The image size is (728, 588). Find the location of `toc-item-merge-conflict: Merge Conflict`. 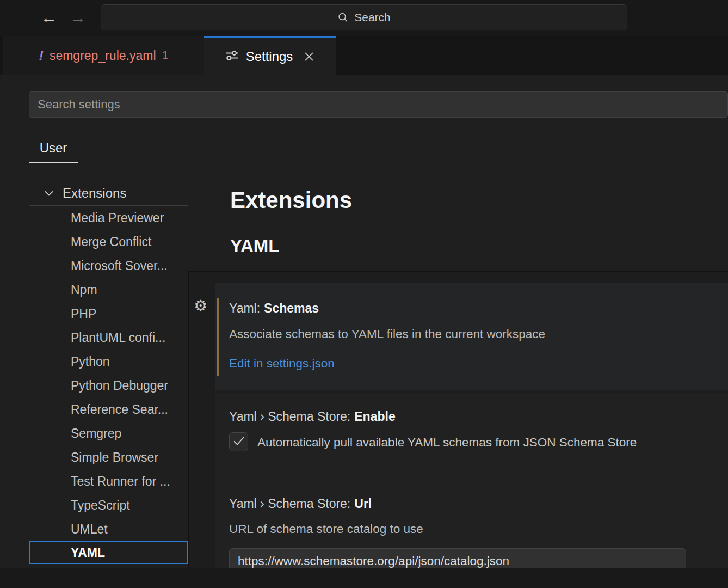

toc-item-merge-conflict: Merge Conflict is located at coordinates (108, 242).